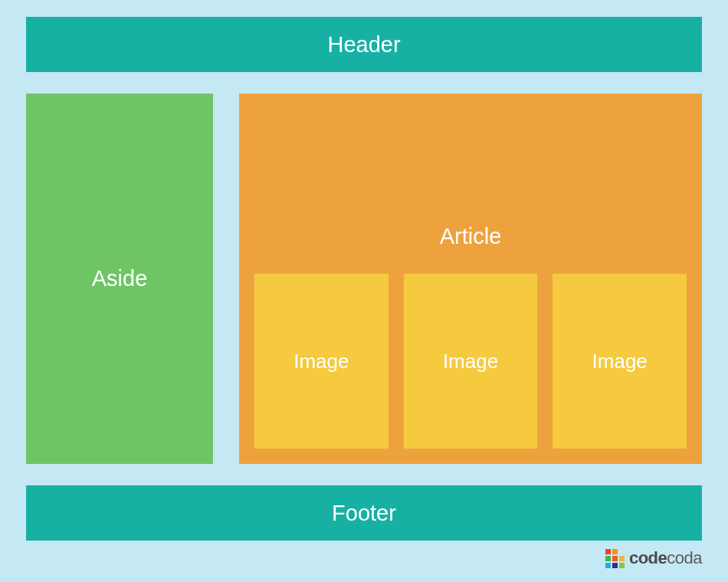  Describe the element at coordinates (363, 44) in the screenshot. I see `header-label: Header` at that location.